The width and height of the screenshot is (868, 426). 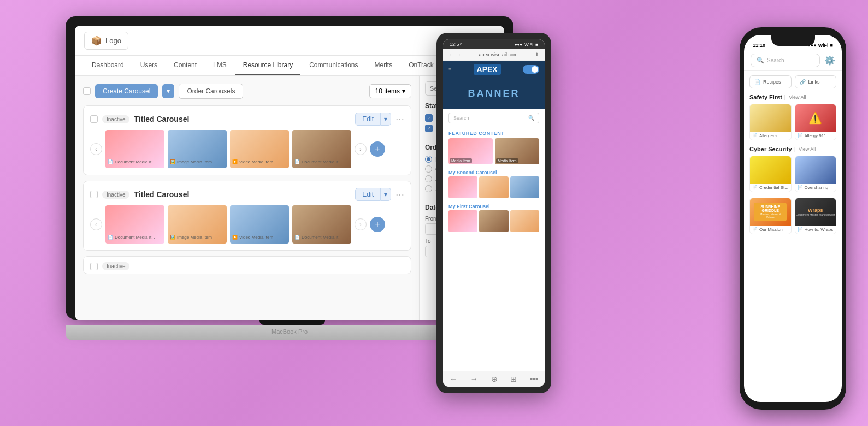 What do you see at coordinates (108, 66) in the screenshot?
I see `nav-dashboard: Dashboard` at bounding box center [108, 66].